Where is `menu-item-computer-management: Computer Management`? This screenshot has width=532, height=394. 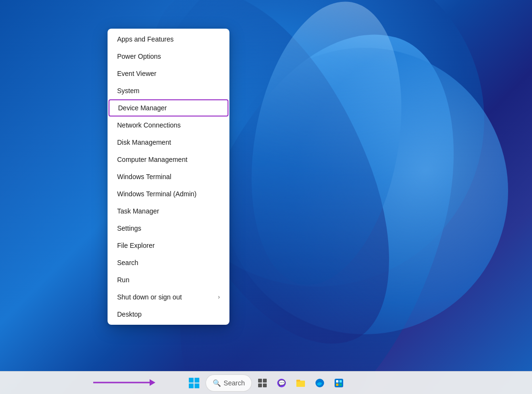
menu-item-computer-management: Computer Management is located at coordinates (168, 160).